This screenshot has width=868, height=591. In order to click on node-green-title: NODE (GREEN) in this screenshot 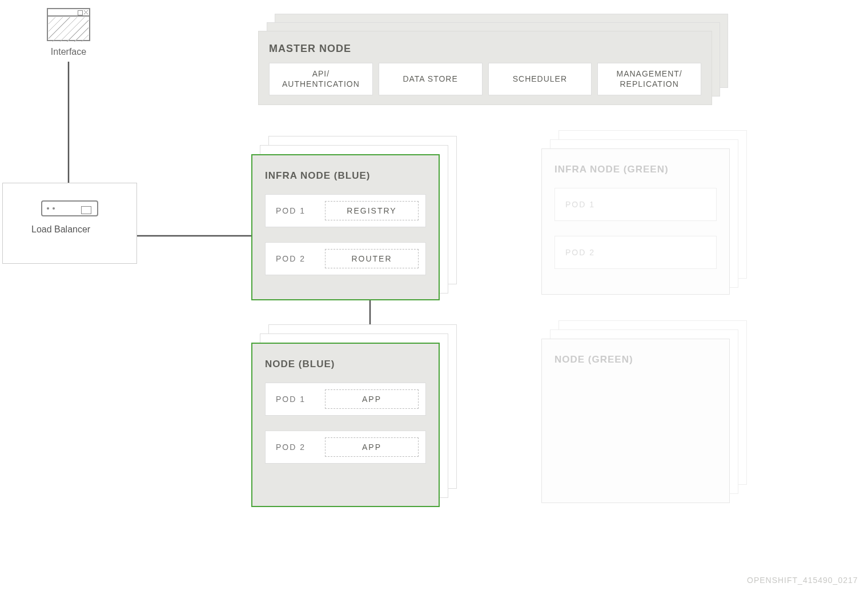, I will do `click(636, 360)`.